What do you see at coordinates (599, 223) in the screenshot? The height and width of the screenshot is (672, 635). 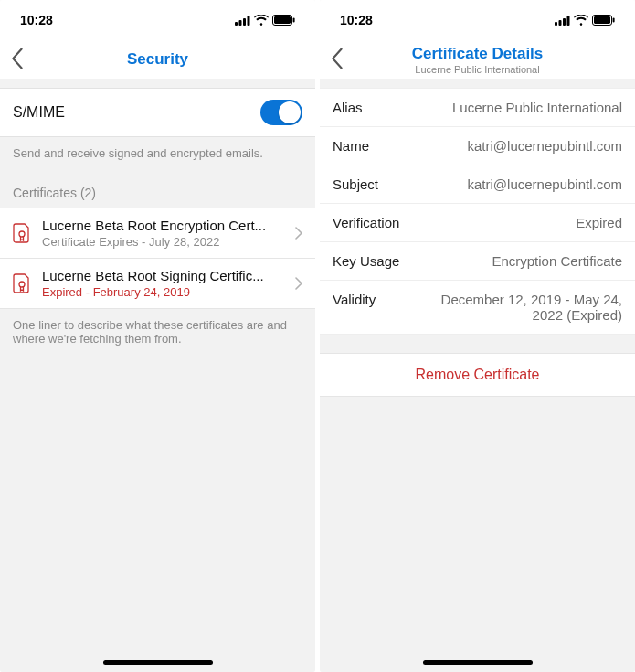 I see `detail-value: Expired` at bounding box center [599, 223].